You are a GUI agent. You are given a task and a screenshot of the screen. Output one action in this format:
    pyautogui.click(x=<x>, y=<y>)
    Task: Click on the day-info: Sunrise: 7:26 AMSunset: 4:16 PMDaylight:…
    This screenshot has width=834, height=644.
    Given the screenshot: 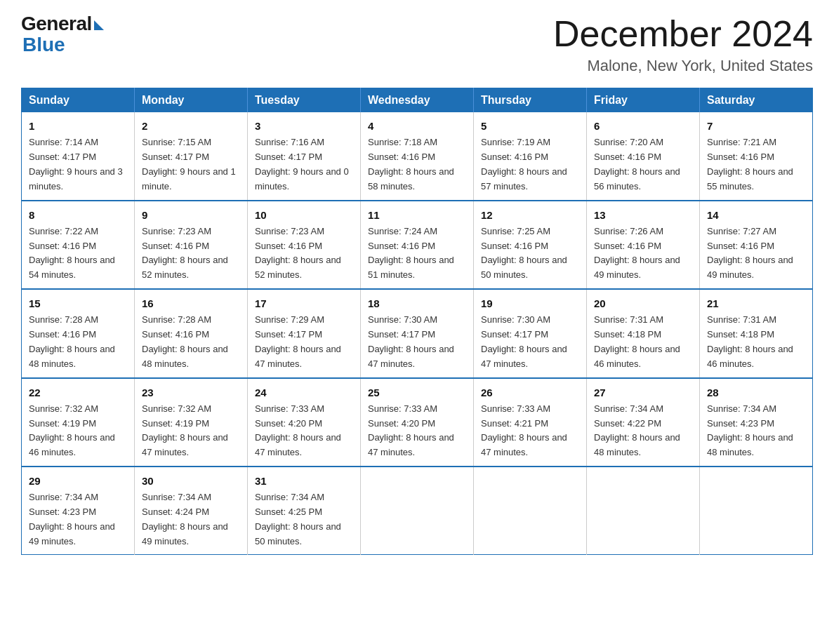 What is the action you would take?
    pyautogui.click(x=637, y=253)
    